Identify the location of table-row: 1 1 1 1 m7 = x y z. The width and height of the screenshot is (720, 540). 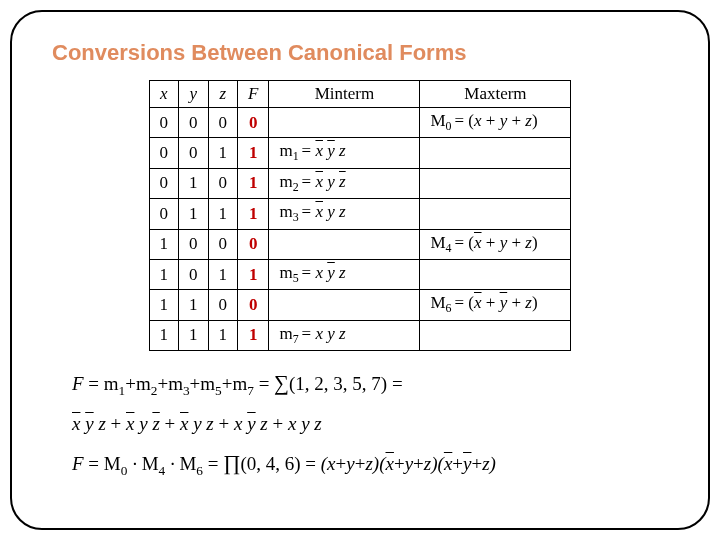
(360, 335).